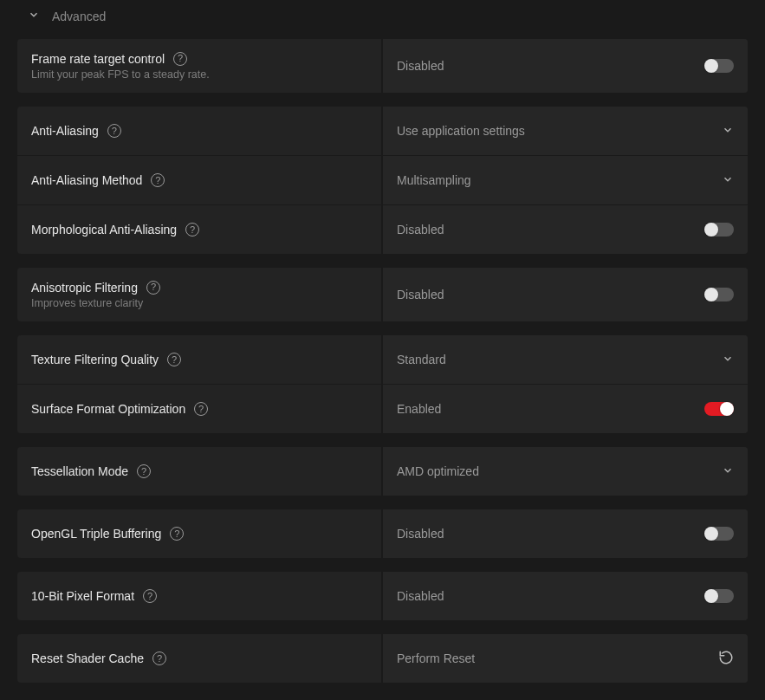 Image resolution: width=765 pixels, height=700 pixels. Describe the element at coordinates (461, 131) in the screenshot. I see `value-text: Use application settings` at that location.